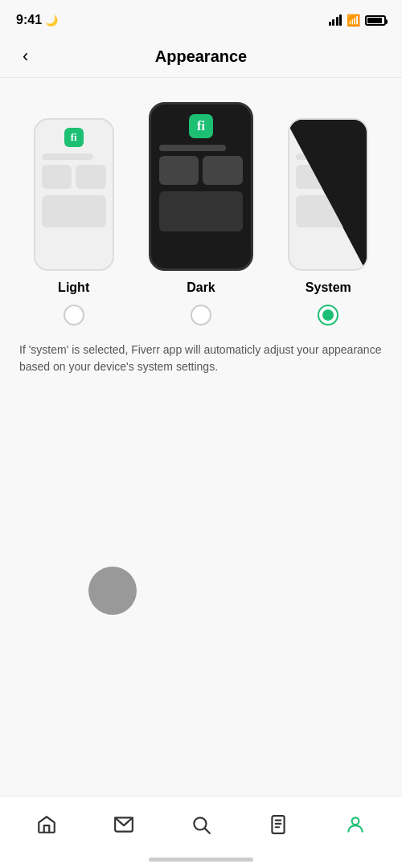 The image size is (402, 868). What do you see at coordinates (201, 56) in the screenshot?
I see `page-title: Appearance` at bounding box center [201, 56].